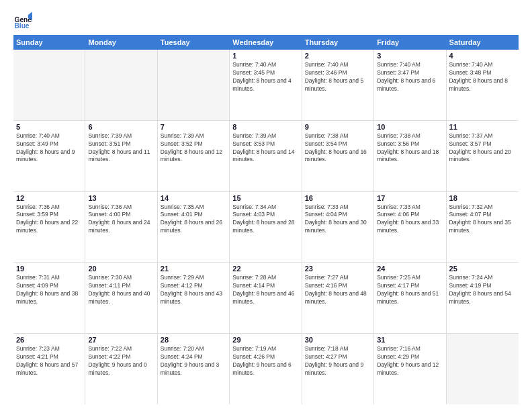 The height and width of the screenshot is (411, 532). Describe the element at coordinates (193, 148) in the screenshot. I see `cell-info: Sunrise: 7:39 AMSunset: 3:52 PMDaylight:…` at that location.